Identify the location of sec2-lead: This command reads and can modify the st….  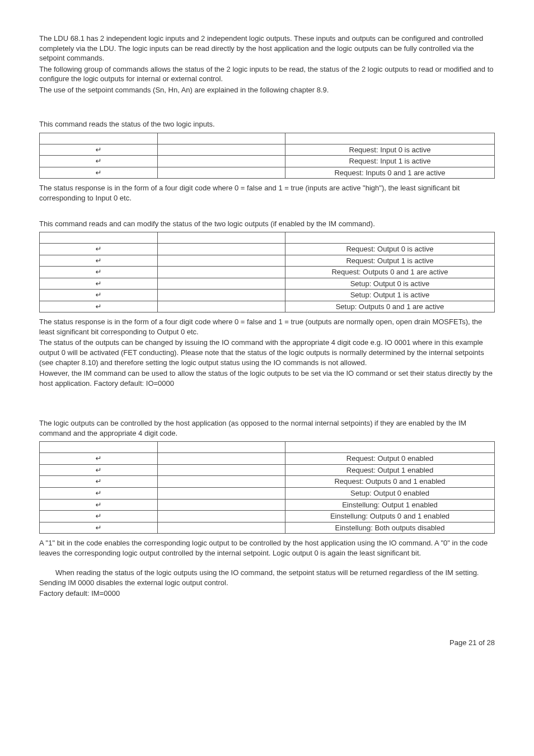
(267, 224).